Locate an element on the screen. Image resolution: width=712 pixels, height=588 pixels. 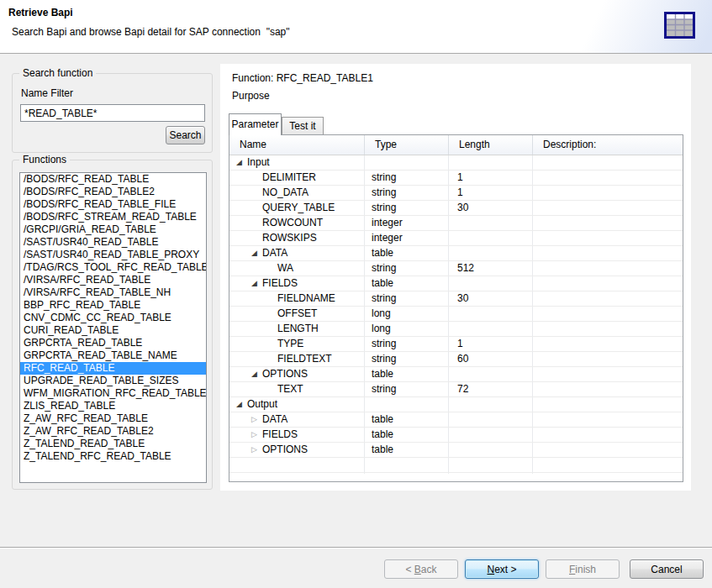
table-row: FIELDTEXTstring60 is located at coordinates (456, 360).